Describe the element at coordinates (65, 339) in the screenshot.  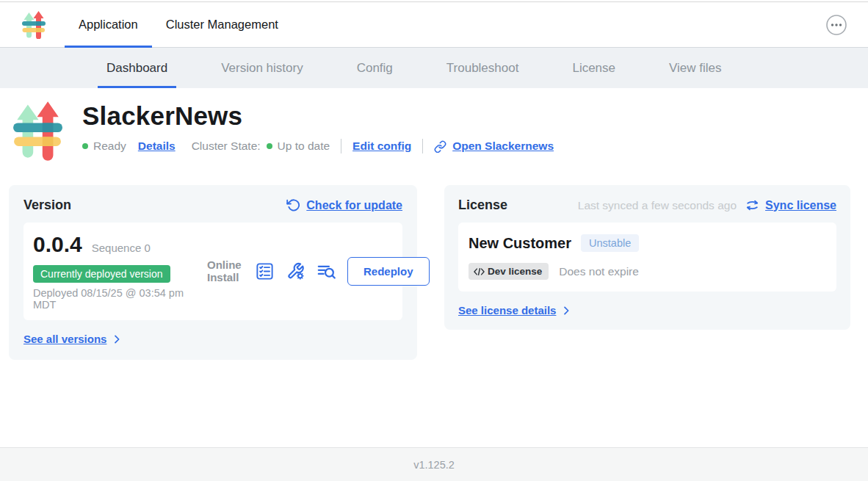
I see `see-all-versions-link: See all versions` at that location.